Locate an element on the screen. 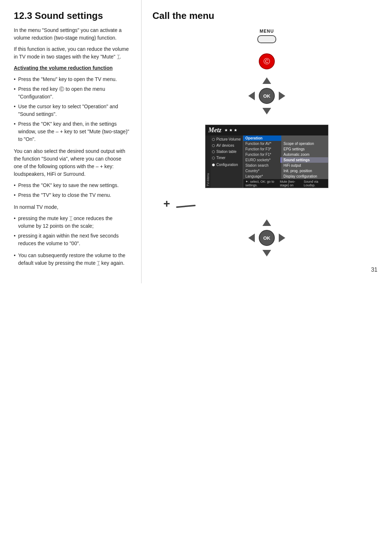 The height and width of the screenshot is (555, 392). sidebar-label: Station table is located at coordinates (226, 152).